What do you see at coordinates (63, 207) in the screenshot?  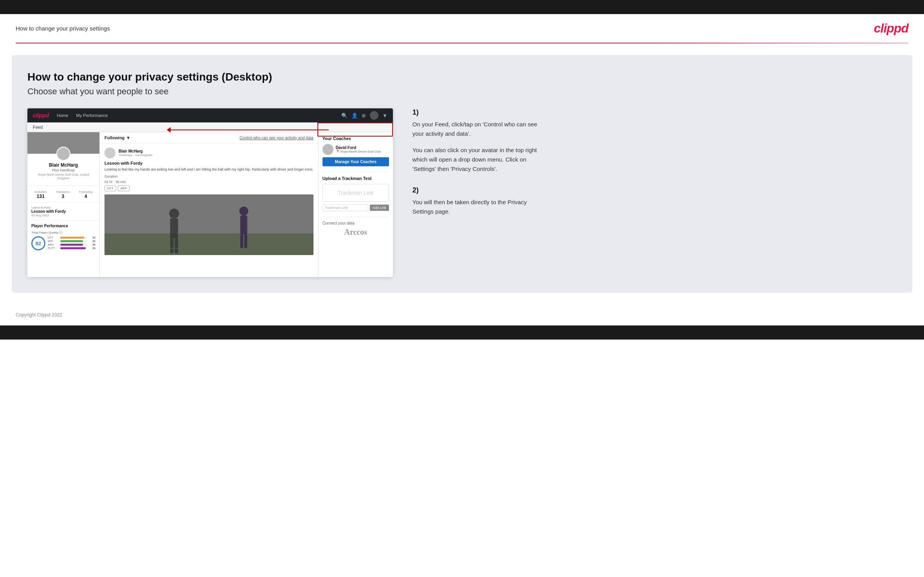 I see `latest-activity-label: Latest Activity` at bounding box center [63, 207].